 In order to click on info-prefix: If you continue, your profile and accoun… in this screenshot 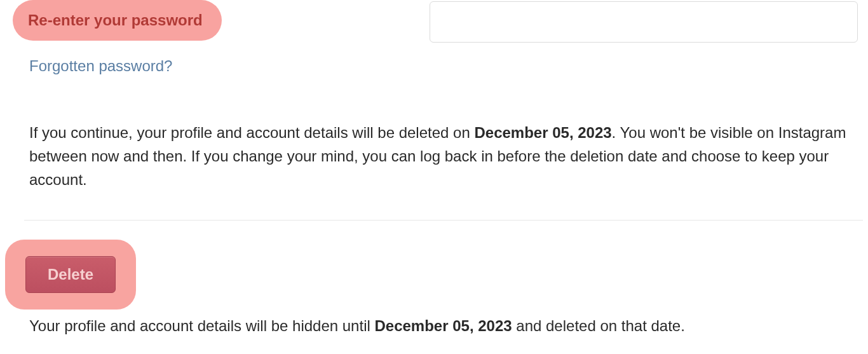, I will do `click(252, 132)`.